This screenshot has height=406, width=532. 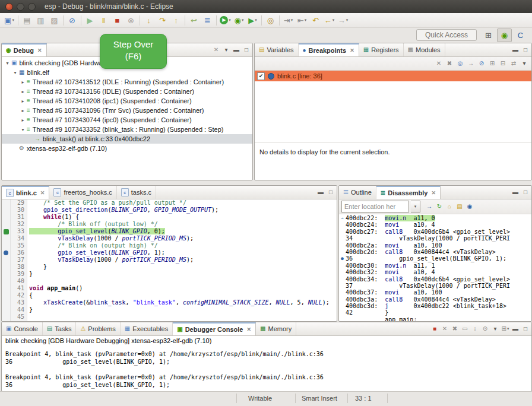 What do you see at coordinates (214, 329) in the screenshot?
I see `tab-debugger-console: ▣Debugger Console✕` at bounding box center [214, 329].